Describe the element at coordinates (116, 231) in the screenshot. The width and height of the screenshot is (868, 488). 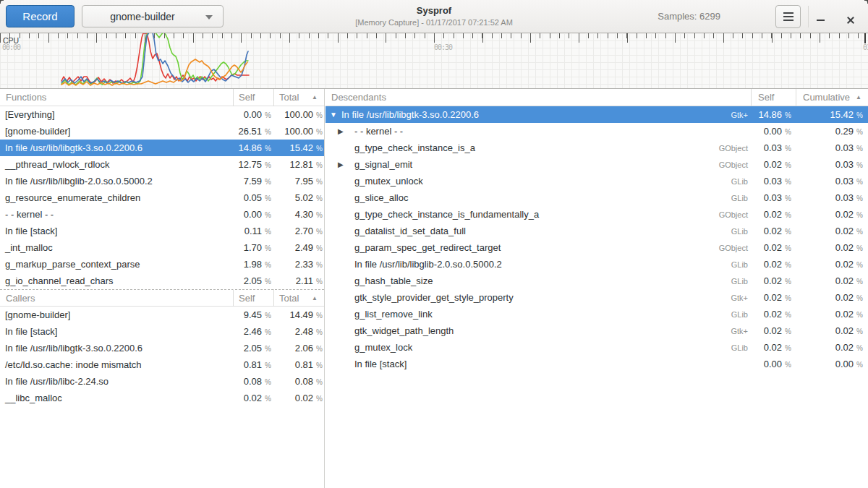
I see `symbol-name: In file [stack]` at that location.